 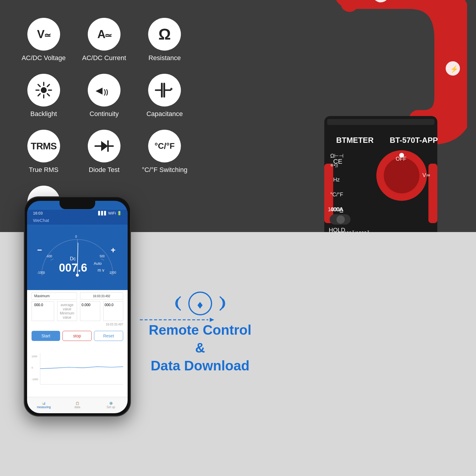 What do you see at coordinates (44, 146) in the screenshot?
I see `true-rms-icon: TRMS` at bounding box center [44, 146].